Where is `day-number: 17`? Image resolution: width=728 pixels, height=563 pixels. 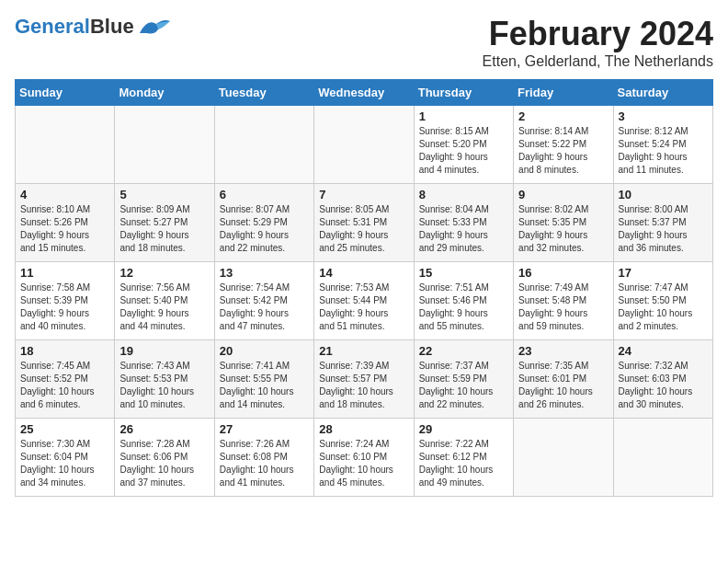 day-number: 17 is located at coordinates (664, 272).